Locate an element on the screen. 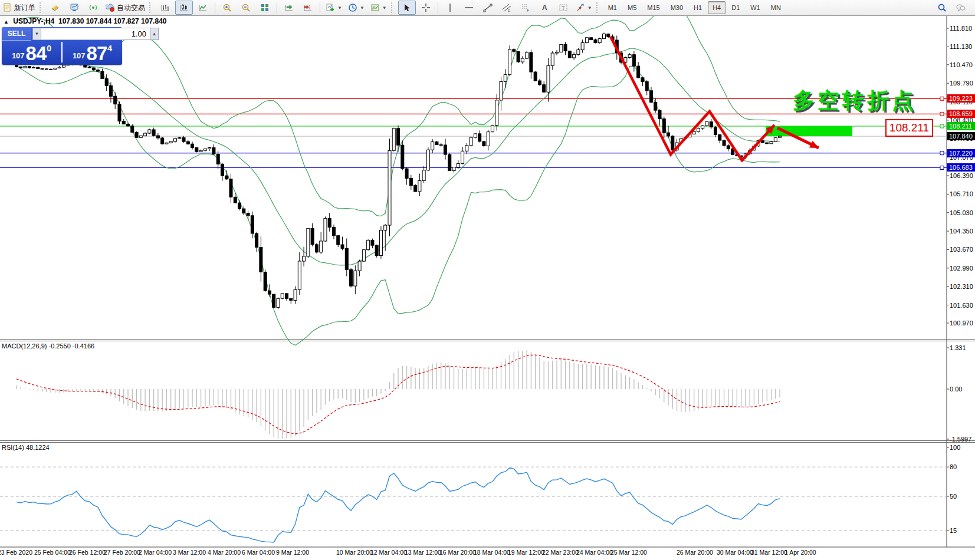 The height and width of the screenshot is (560, 975). tf-button-H4: H4 is located at coordinates (717, 8).